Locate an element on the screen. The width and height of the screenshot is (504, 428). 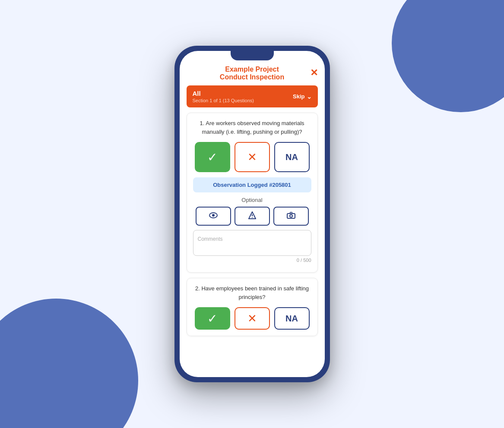
question-2-card: 2. Have employees been trained in safe l… is located at coordinates (252, 307).